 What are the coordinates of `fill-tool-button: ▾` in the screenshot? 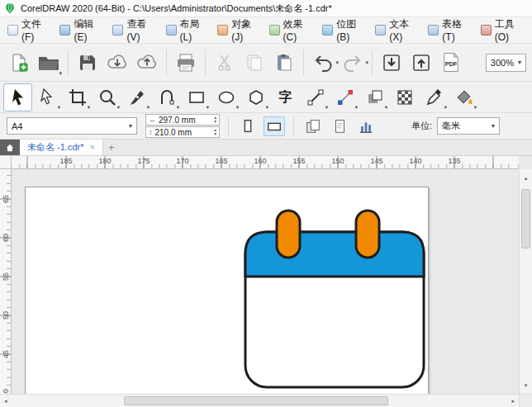 It's located at (464, 97).